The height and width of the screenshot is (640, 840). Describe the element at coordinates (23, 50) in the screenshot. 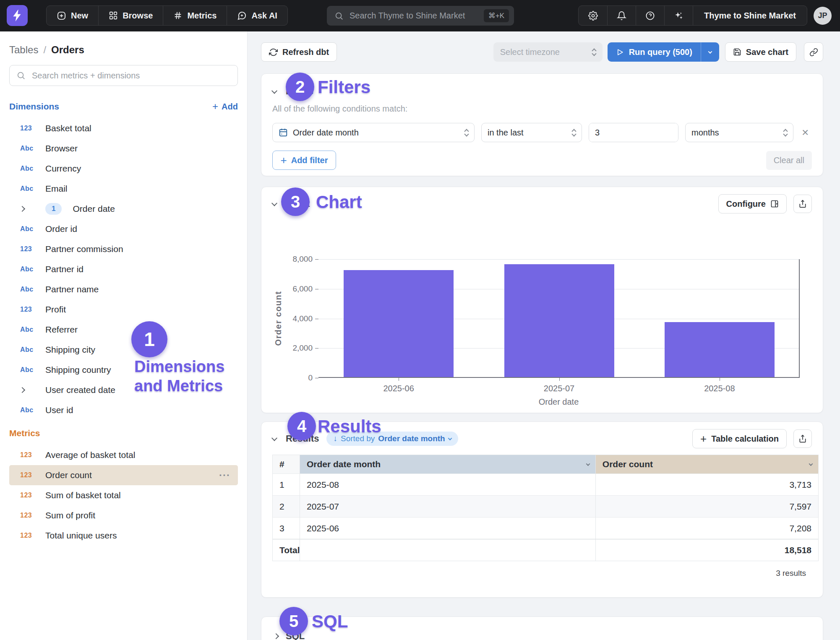

I see `breadcrumb-tables-link: Tables` at that location.